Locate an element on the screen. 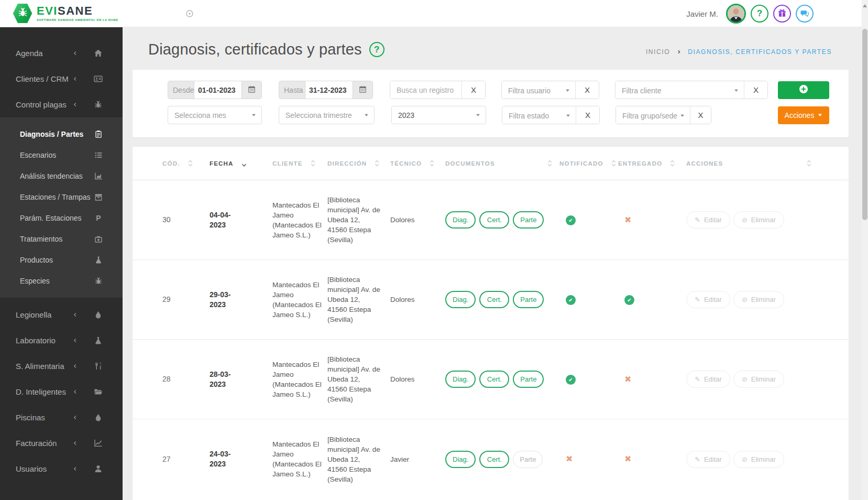 The image size is (868, 500). clear-group-site-filter-button: X is located at coordinates (700, 115).